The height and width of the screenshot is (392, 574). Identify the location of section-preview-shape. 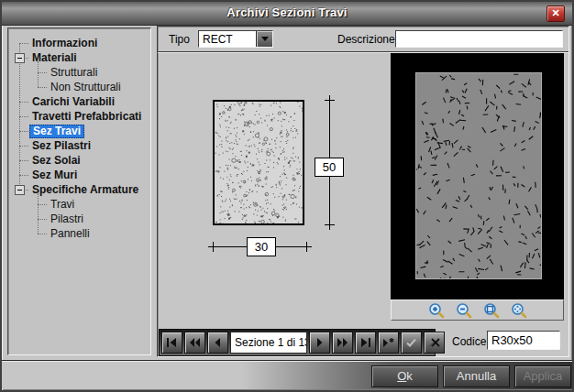
(479, 176).